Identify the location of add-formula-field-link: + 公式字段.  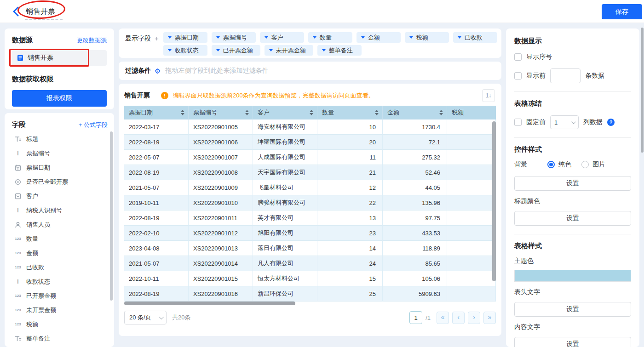
(93, 125).